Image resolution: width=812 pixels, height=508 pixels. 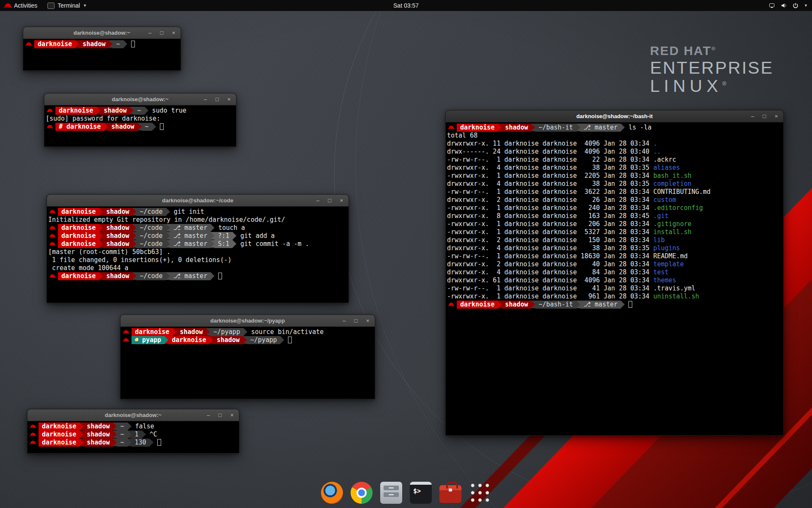 I want to click on terminal-line: drwxrwxr-x. 61 darknoise darknoise 4096 …, so click(x=615, y=280).